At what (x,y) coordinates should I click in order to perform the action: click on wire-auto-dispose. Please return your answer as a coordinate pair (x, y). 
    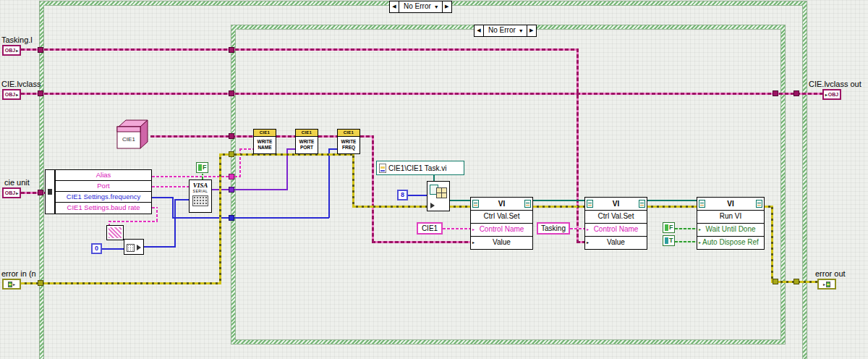
    Looking at the image, I should click on (686, 242).